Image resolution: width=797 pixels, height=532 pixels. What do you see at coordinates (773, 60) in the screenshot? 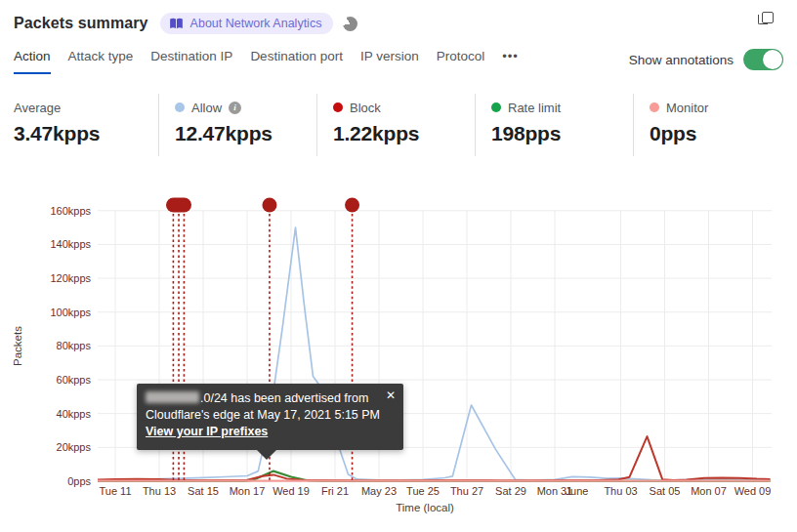
I see `toggle-knob` at bounding box center [773, 60].